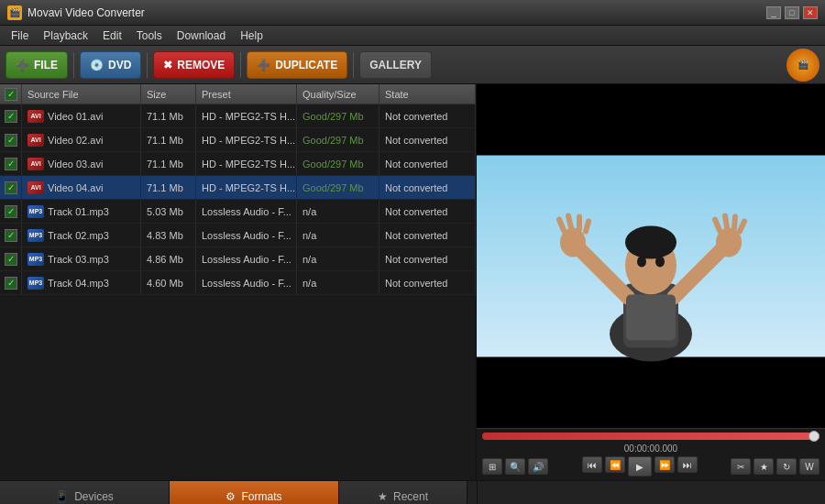 This screenshot has width=825, height=504. What do you see at coordinates (238, 188) in the screenshot?
I see `table-row: ✓ AVI Video 04.avi 71.1 Mb HD - MPEG2-TS…` at bounding box center [238, 188].